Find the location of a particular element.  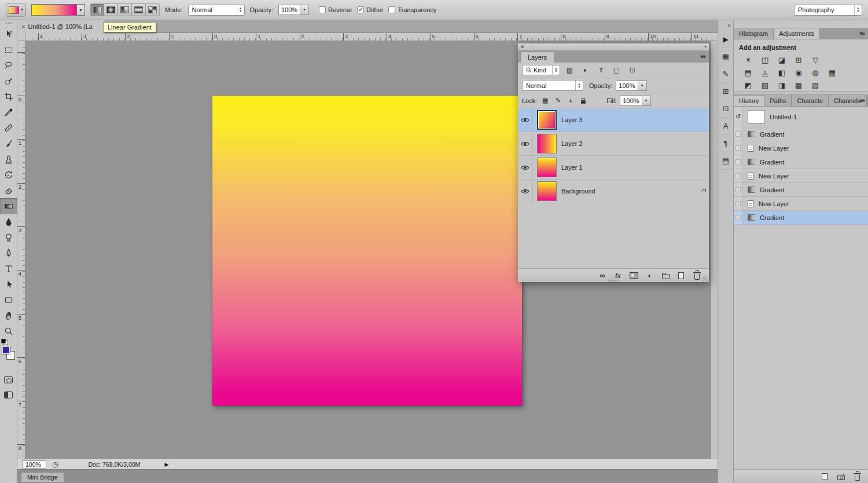

screen-mode-button is located at coordinates (9, 395).